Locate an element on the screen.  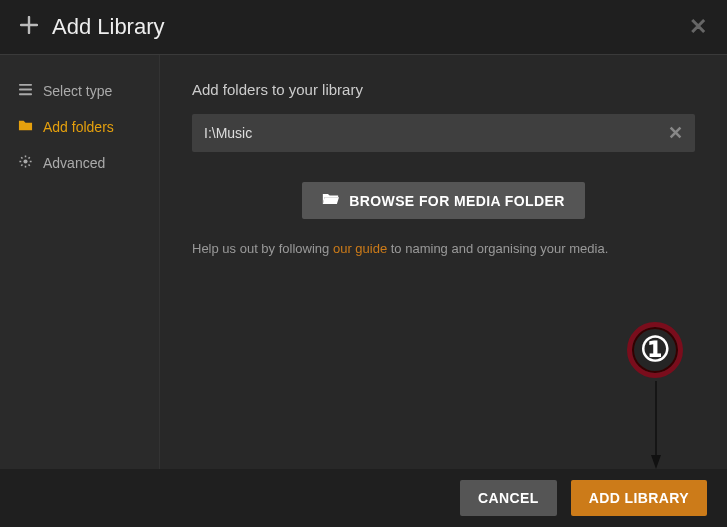
add-library-button: ADD LIBRARY is located at coordinates (639, 498).